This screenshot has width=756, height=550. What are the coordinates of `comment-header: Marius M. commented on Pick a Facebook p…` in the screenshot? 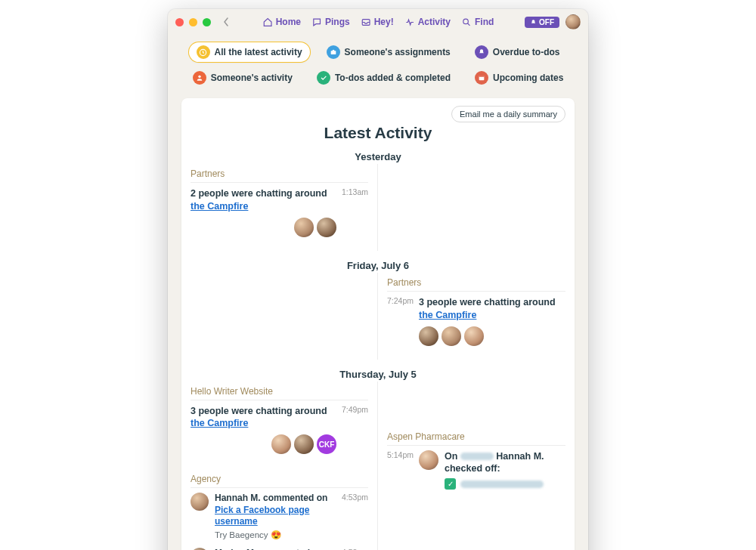 It's located at (275, 548).